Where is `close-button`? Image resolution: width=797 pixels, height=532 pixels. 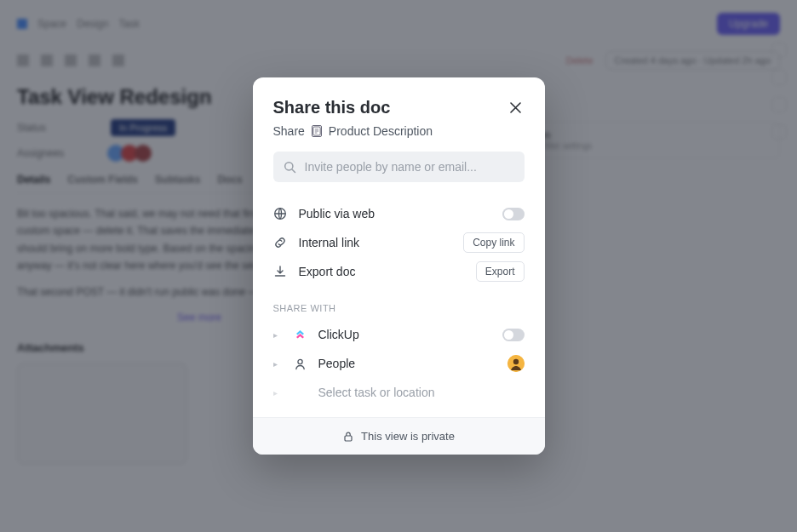
close-button is located at coordinates (516, 108).